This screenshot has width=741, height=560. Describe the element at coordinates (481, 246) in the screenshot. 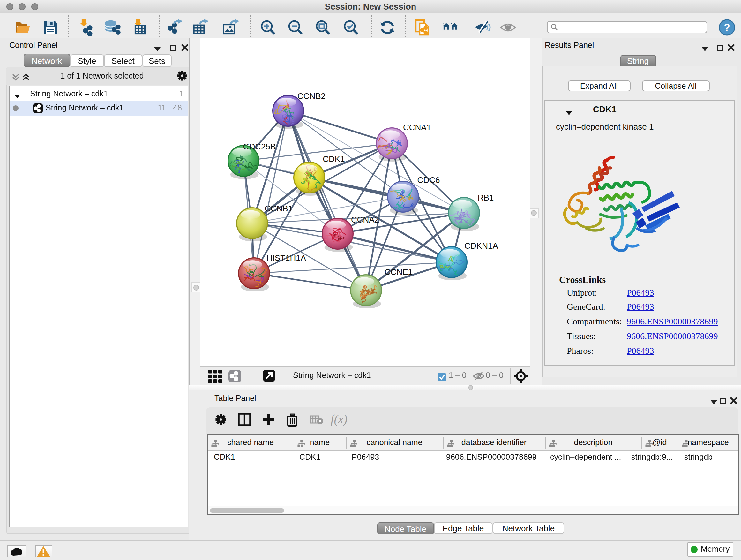

I see `svg-text: CDKN1A` at that location.